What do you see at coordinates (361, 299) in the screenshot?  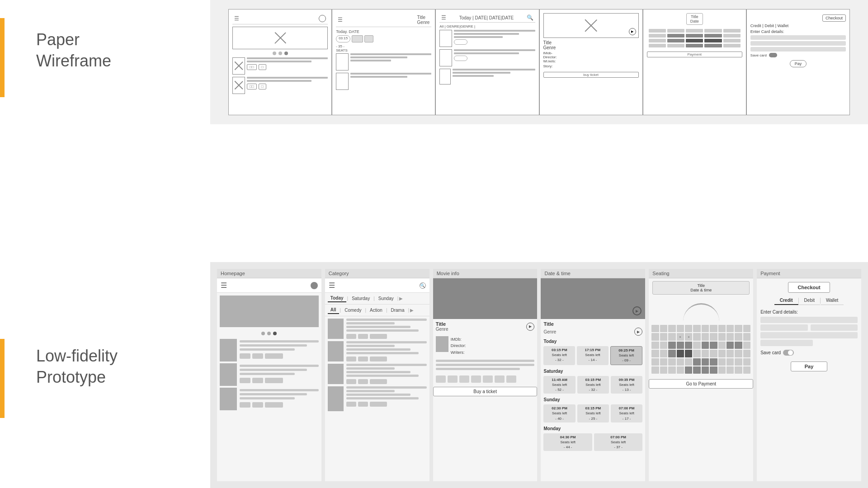 I see `tab-saturday: Saturday` at bounding box center [361, 299].